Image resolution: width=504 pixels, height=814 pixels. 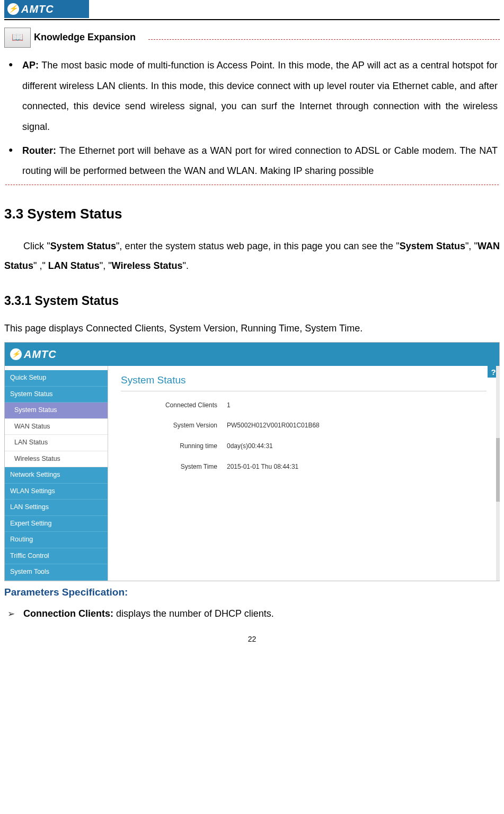 I want to click on row-system-version: System Version PW5002H012V001R001C01B68, so click(x=304, y=425).